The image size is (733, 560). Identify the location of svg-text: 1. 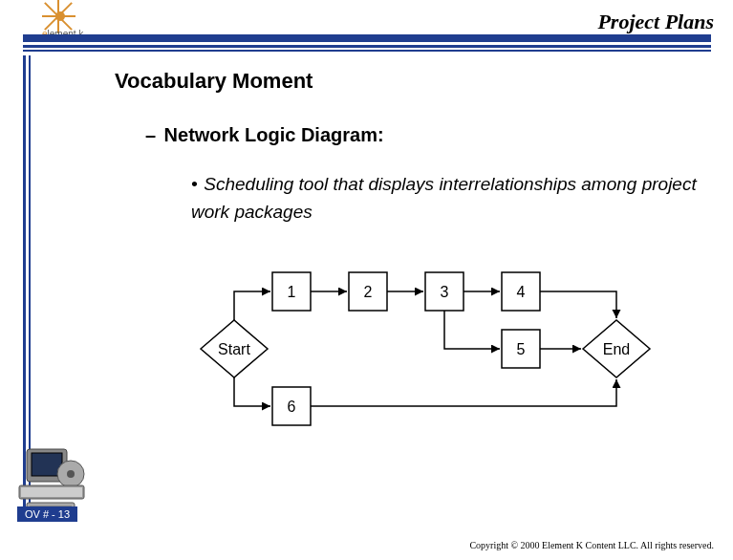
(292, 292).